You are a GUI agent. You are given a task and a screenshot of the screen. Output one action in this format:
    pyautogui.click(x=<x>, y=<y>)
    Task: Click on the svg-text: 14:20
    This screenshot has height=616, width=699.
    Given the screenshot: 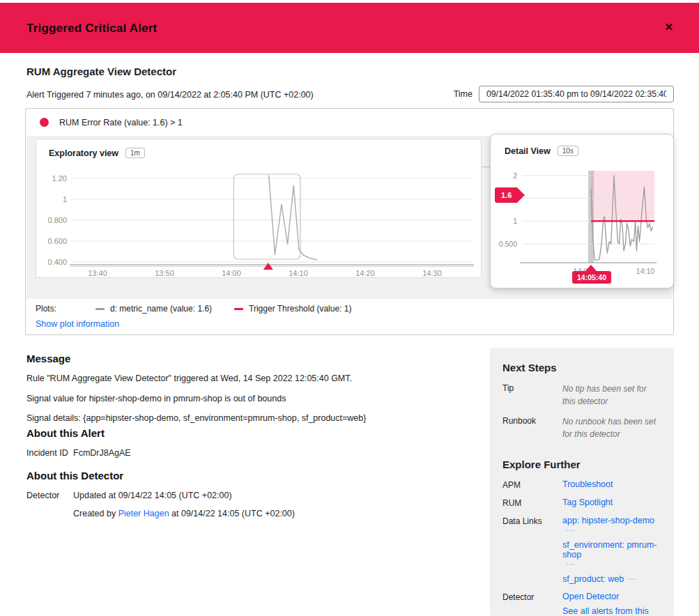 What is the action you would take?
    pyautogui.click(x=365, y=273)
    